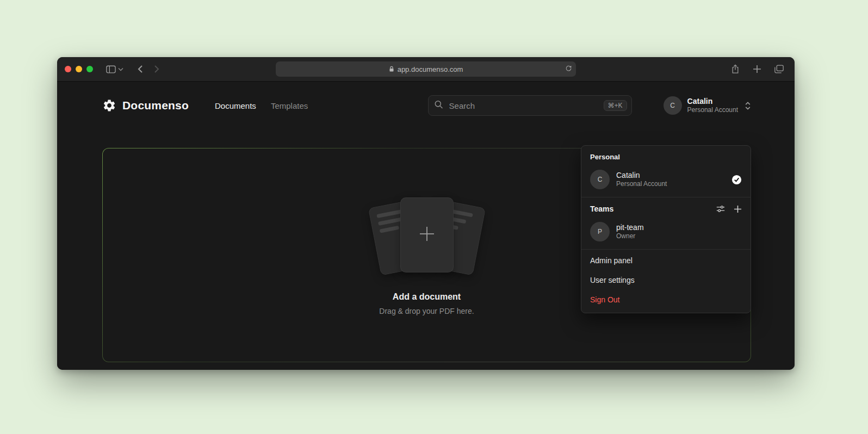 The width and height of the screenshot is (868, 434). Describe the element at coordinates (426, 70) in the screenshot. I see `browser-titlebar: app.documenso.com` at that location.